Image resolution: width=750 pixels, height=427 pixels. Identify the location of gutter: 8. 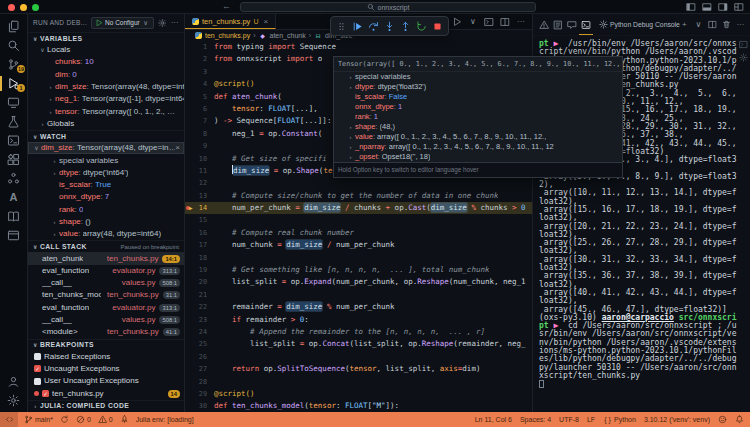
(196, 134).